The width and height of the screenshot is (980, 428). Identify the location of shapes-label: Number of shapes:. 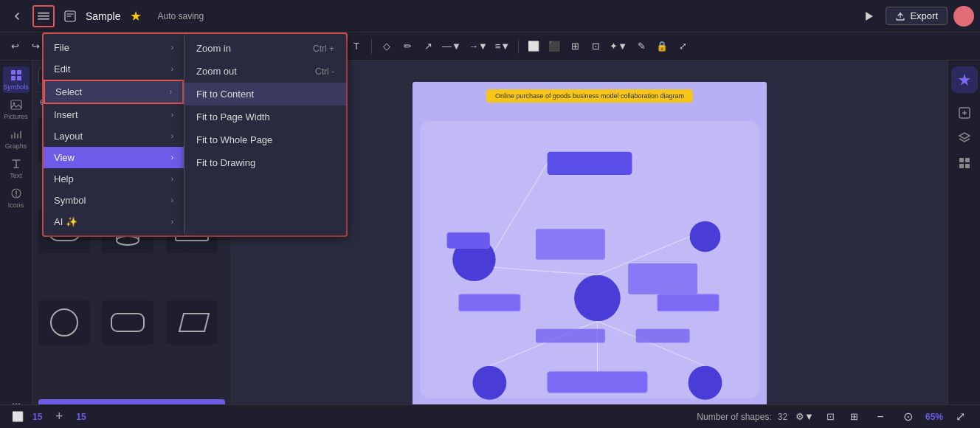
(734, 417).